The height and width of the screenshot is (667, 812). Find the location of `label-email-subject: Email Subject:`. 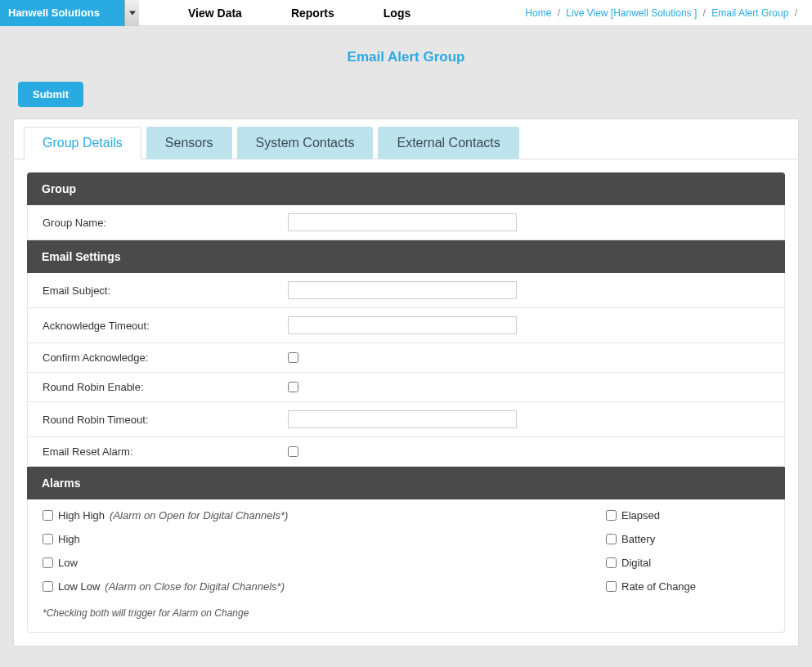

label-email-subject: Email Subject: is located at coordinates (165, 291).